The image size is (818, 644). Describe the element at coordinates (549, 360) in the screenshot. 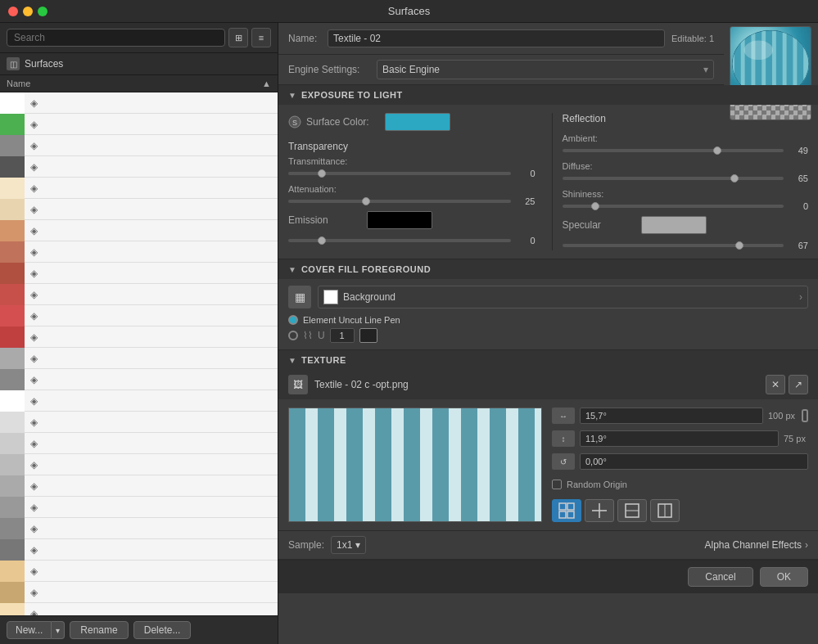

I see `texture-section-header: ▼ TEXTURE` at that location.